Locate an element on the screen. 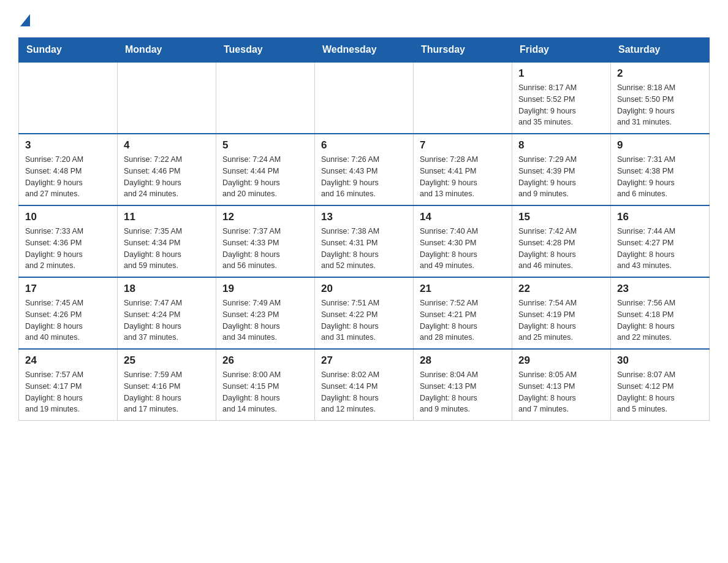 The image size is (728, 563). page-header is located at coordinates (364, 18).